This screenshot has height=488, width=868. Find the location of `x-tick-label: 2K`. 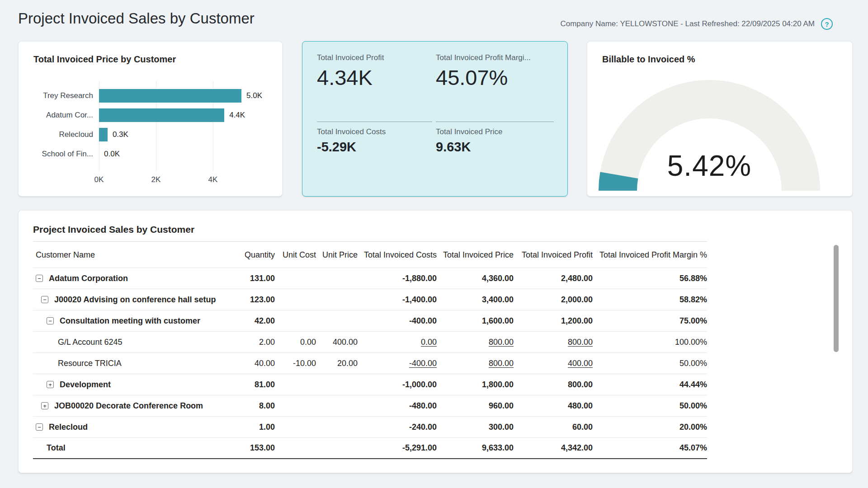

x-tick-label: 2K is located at coordinates (156, 180).